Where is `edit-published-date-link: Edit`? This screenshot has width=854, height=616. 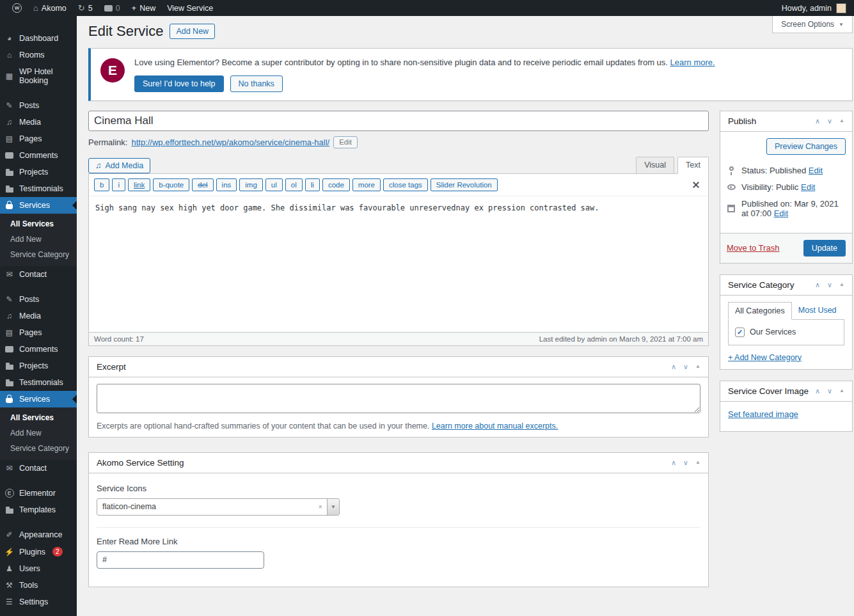 edit-published-date-link: Edit is located at coordinates (781, 214).